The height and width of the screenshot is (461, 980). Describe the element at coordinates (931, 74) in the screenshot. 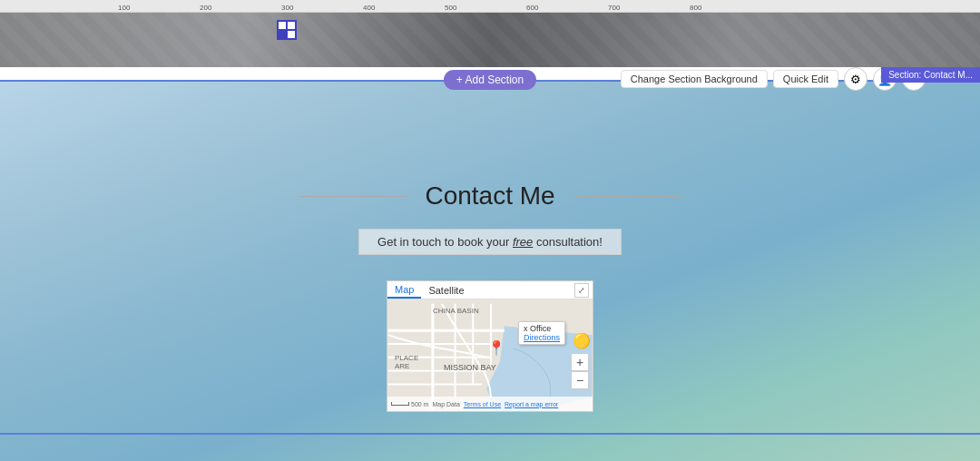

I see `section-label: Section: Contact M...` at that location.